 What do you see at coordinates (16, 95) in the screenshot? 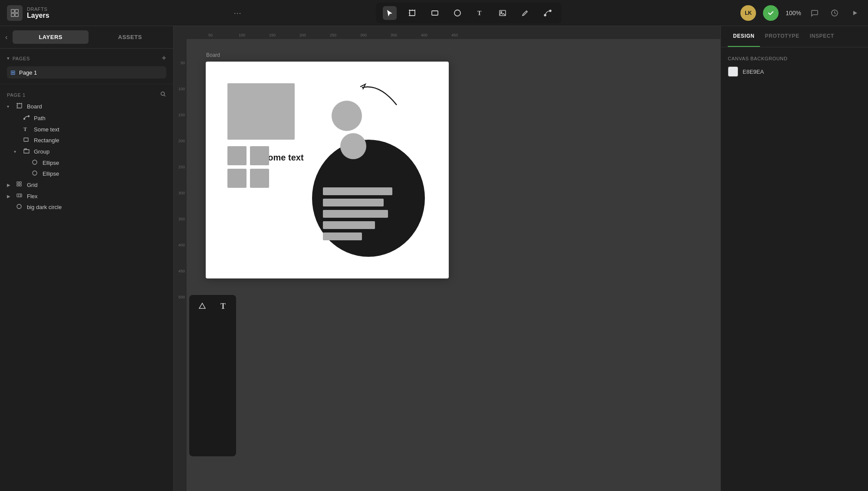
I see `layers-page-label: PAGE 1` at bounding box center [16, 95].